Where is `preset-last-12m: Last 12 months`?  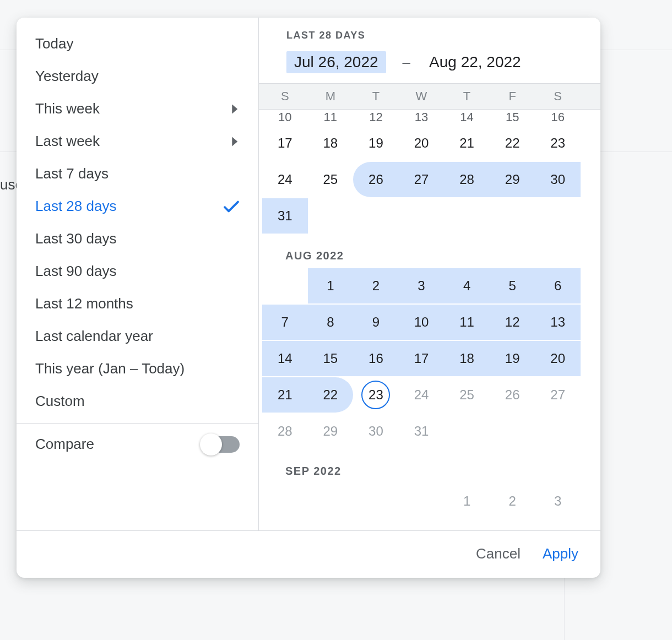 preset-last-12m: Last 12 months is located at coordinates (138, 304).